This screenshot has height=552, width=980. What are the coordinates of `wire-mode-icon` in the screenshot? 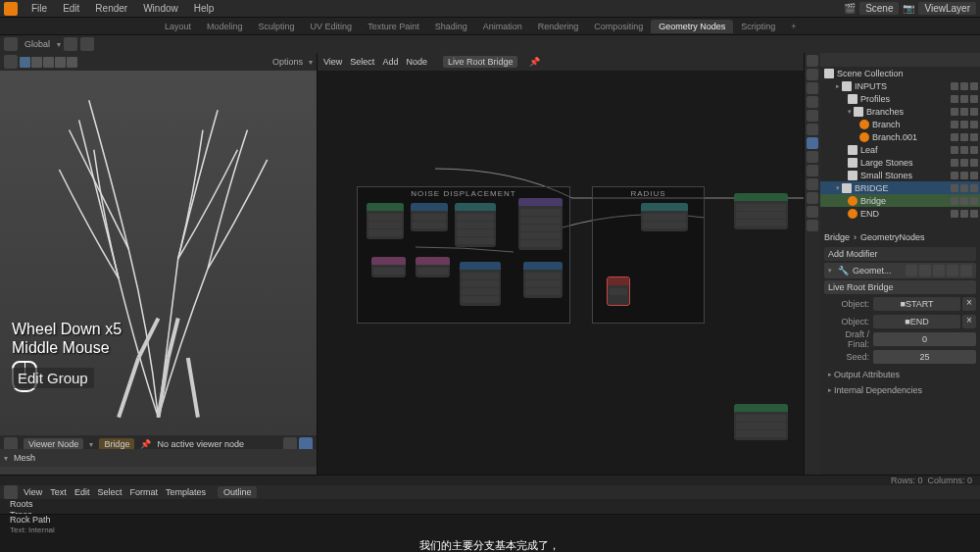 It's located at (37, 63).